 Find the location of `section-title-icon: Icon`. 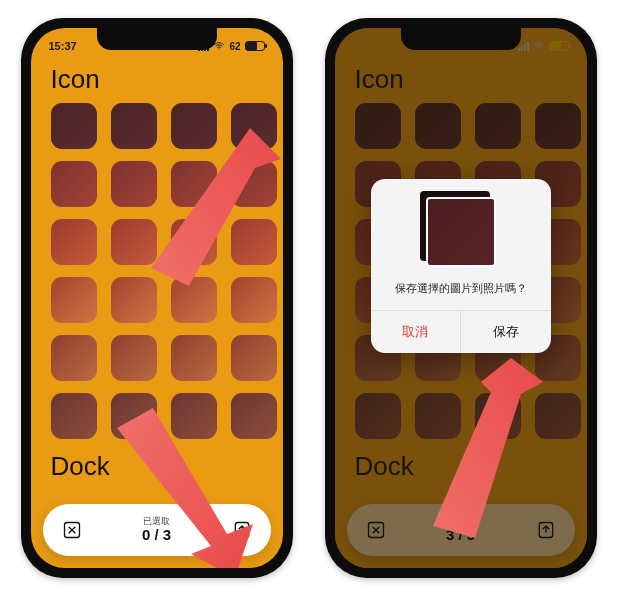

section-title-icon: Icon is located at coordinates (157, 78).